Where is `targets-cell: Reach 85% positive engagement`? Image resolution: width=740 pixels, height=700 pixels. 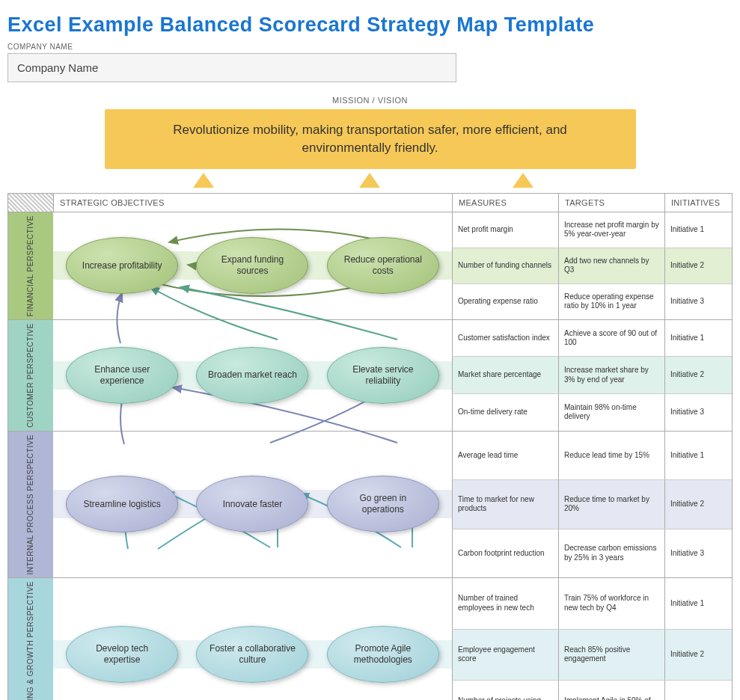 targets-cell: Reach 85% positive engagement is located at coordinates (611, 655).